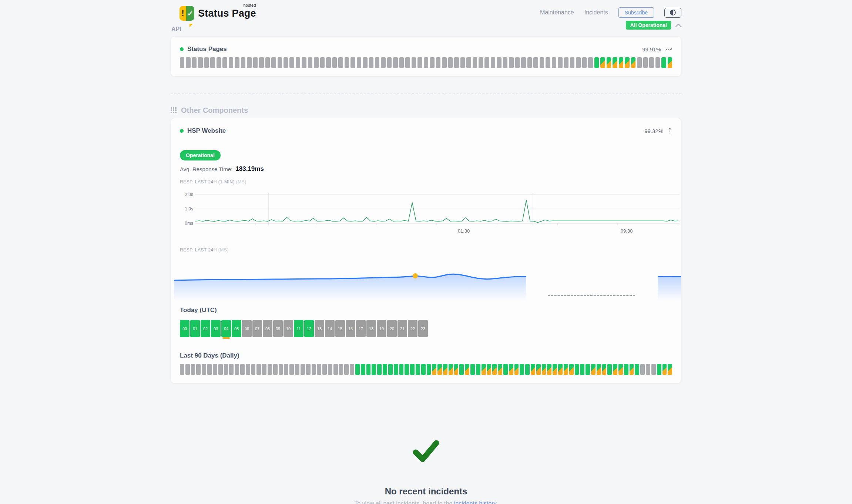  I want to click on incidents-history-link: incidents history, so click(475, 502).